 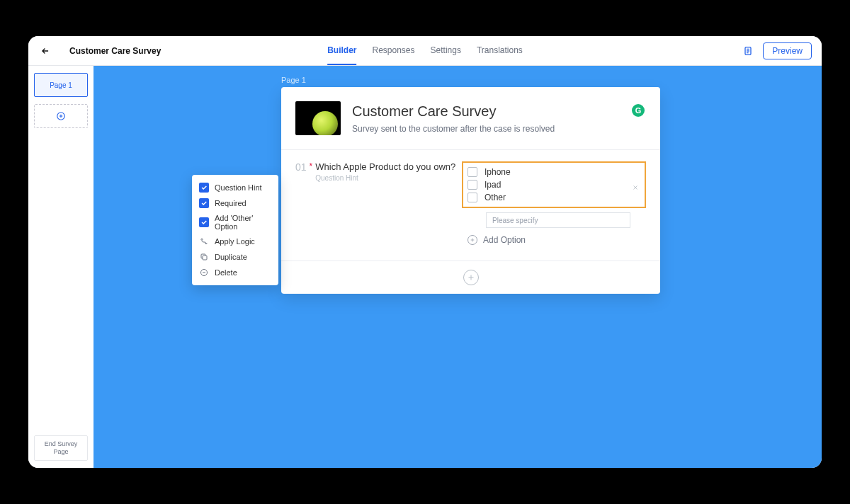 What do you see at coordinates (788, 51) in the screenshot?
I see `preview-button: Preview` at bounding box center [788, 51].